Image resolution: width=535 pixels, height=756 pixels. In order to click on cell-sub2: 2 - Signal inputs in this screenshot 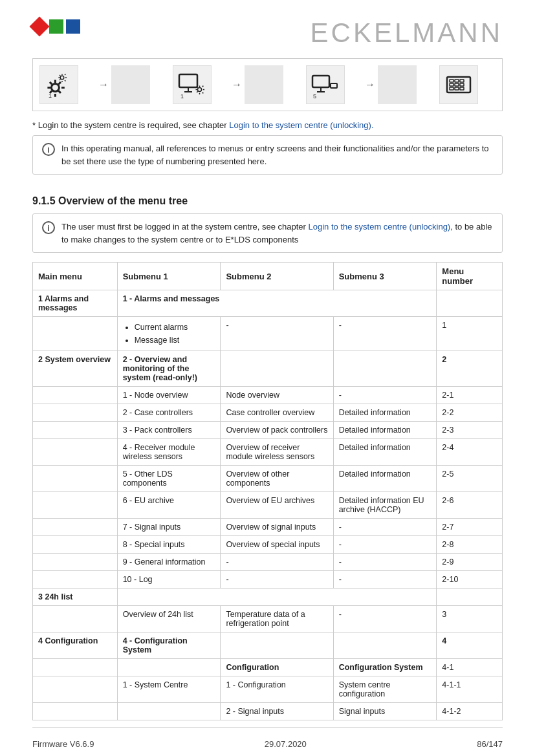, I will do `click(277, 711)`.